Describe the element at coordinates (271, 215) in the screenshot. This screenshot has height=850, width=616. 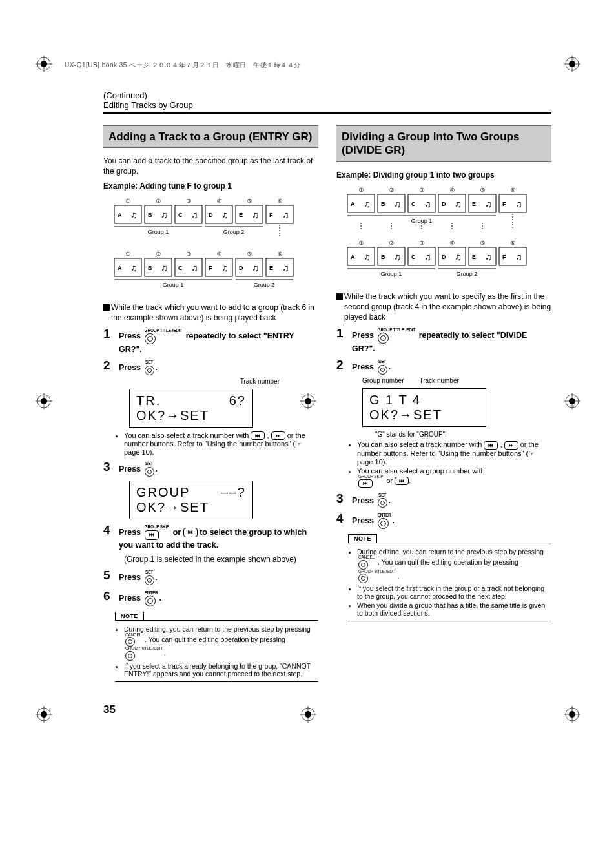
I see `svg-text: F` at that location.